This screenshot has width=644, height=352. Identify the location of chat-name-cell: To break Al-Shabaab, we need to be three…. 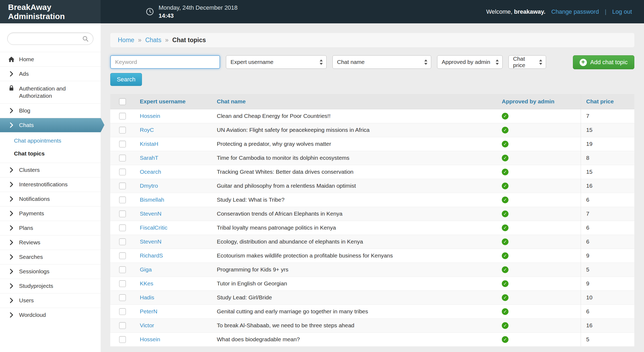
(354, 325).